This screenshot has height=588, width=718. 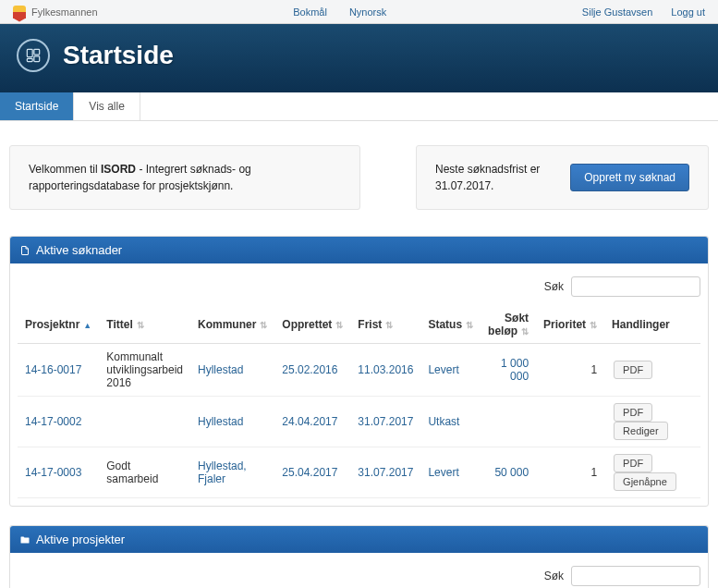 What do you see at coordinates (641, 431) in the screenshot?
I see `edit-button: Rediger` at bounding box center [641, 431].